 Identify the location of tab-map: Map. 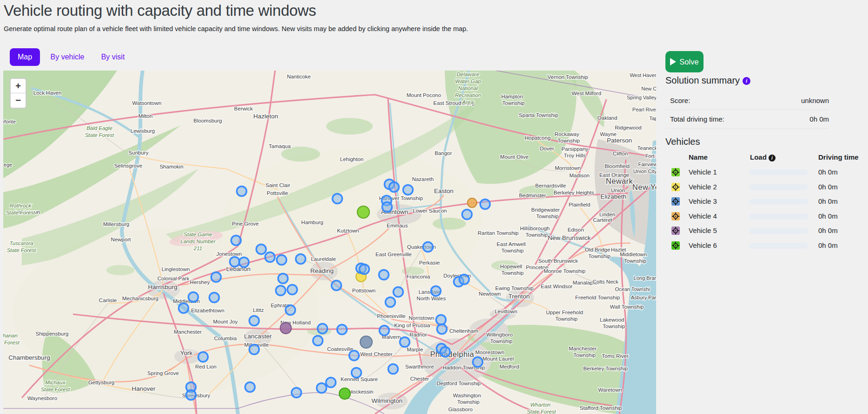
(25, 57).